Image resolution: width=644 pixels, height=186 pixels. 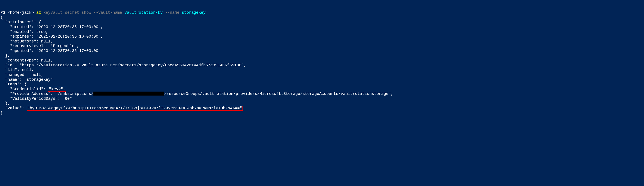 I want to click on json-close-brace: }, so click(x=2, y=113).